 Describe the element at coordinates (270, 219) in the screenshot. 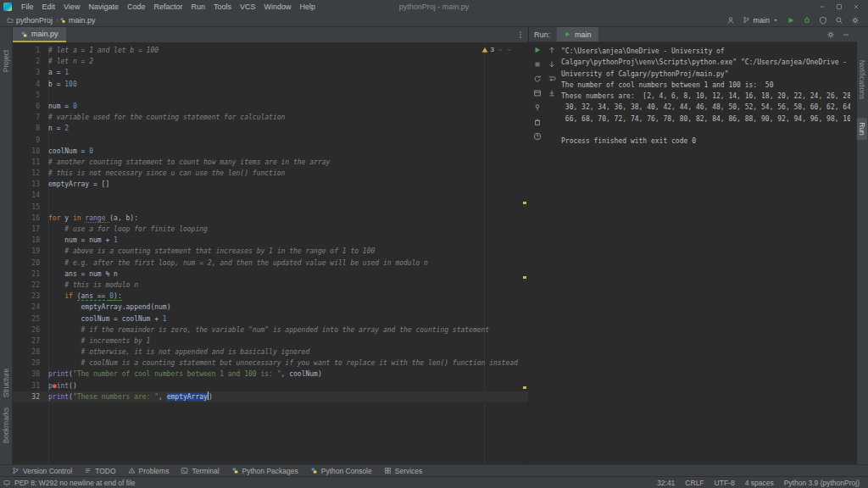

I see `code-line: 16for y in range (a, b):` at that location.